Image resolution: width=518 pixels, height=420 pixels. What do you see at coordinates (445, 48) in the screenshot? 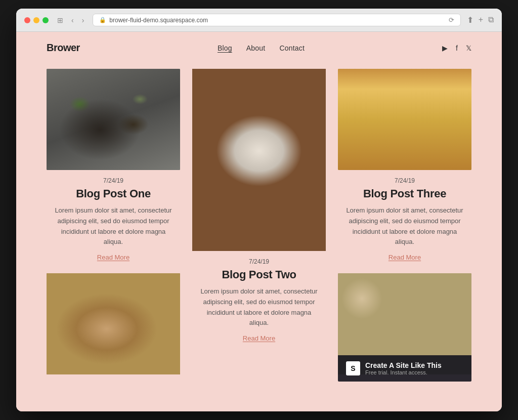
I see `youtube-icon: ▶` at bounding box center [445, 48].